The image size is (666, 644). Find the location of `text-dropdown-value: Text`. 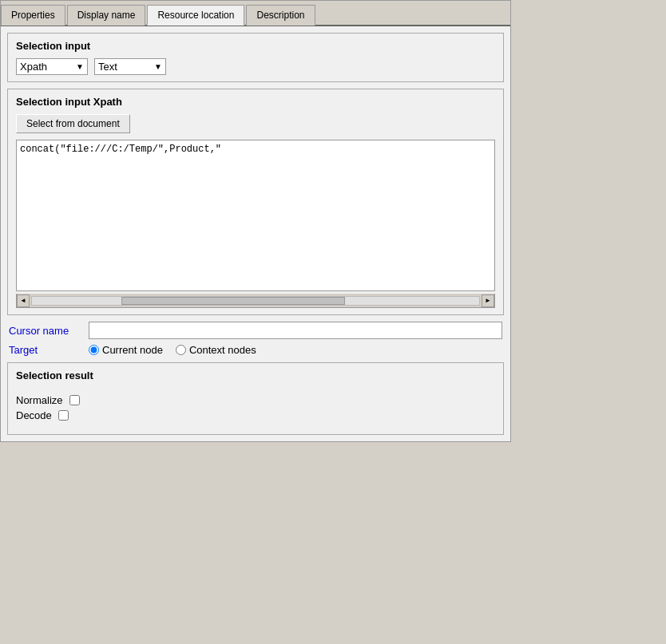

text-dropdown-value: Text is located at coordinates (108, 67).